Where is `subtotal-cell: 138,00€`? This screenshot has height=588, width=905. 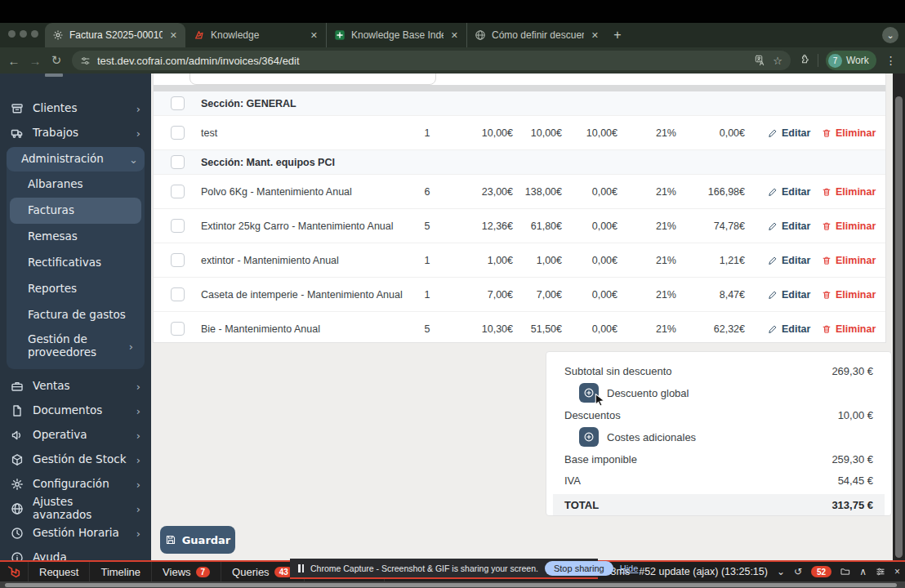 subtotal-cell: 138,00€ is located at coordinates (537, 192).